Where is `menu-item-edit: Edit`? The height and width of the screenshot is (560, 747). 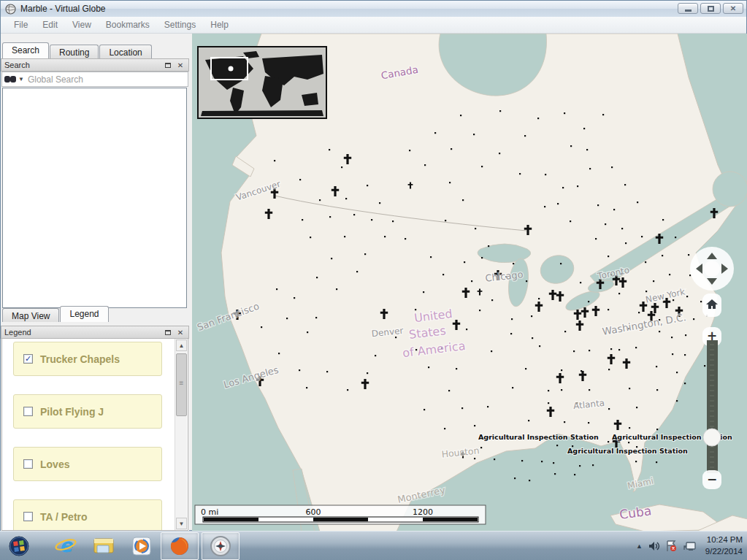 menu-item-edit: Edit is located at coordinates (50, 25).